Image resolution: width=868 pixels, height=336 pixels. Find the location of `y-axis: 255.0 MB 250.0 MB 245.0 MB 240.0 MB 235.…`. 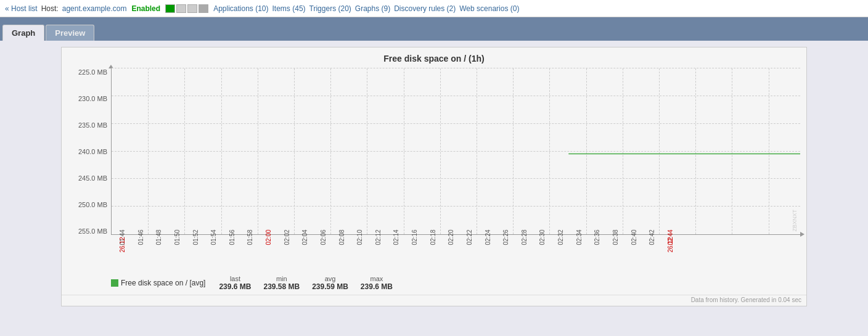

y-axis: 255.0 MB 250.0 MB 245.0 MB 240.0 MB 235.… is located at coordinates (89, 152).